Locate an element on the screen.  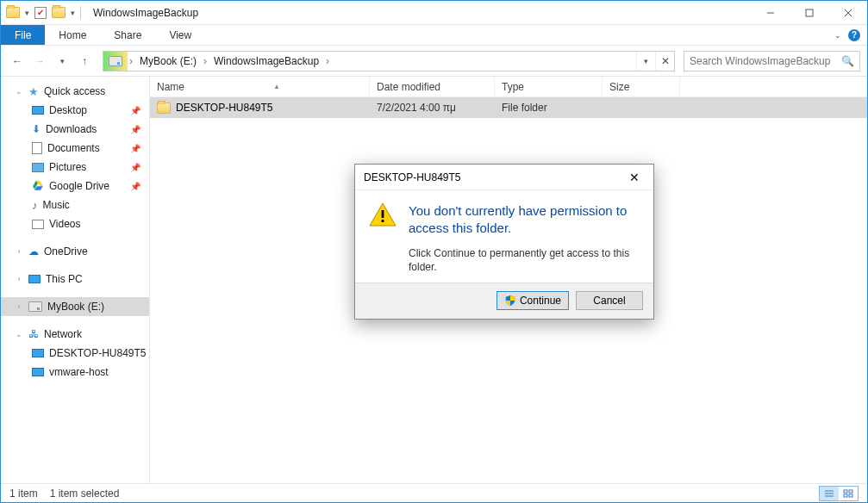
tree-label: OneDrive is located at coordinates (66, 251).